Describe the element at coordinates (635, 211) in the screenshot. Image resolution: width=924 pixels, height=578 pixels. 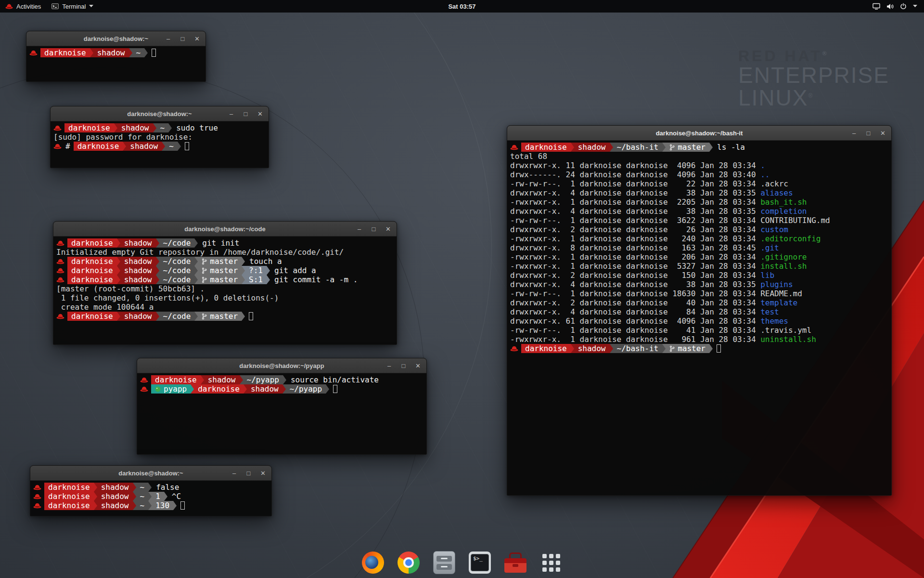
I see `file-attributes: drwxrwxr-x. 4 darknoise darknoise 38 Jan…` at that location.